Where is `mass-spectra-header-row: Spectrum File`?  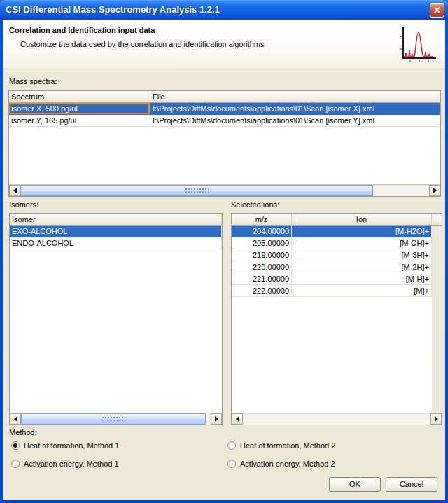
mass-spectra-header-row: Spectrum File is located at coordinates (225, 97).